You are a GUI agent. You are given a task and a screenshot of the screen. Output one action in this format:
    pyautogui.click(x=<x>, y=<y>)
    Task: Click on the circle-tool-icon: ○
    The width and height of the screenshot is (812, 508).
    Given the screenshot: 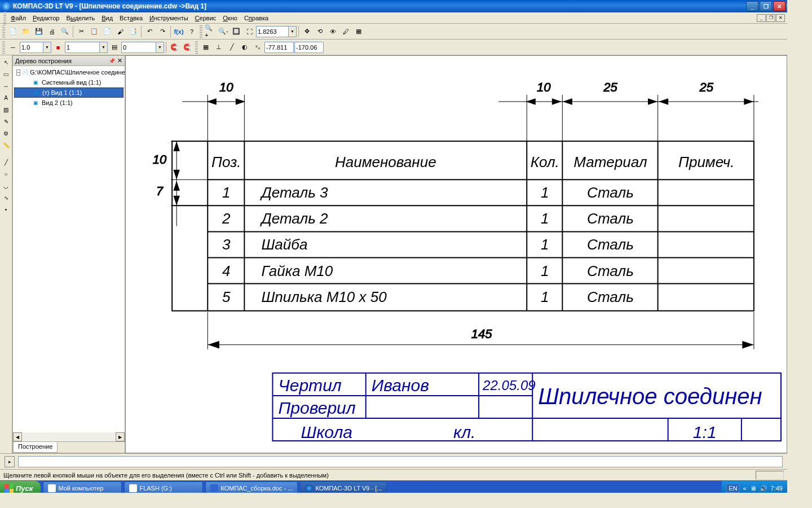 What is the action you would take?
    pyautogui.click(x=6, y=174)
    